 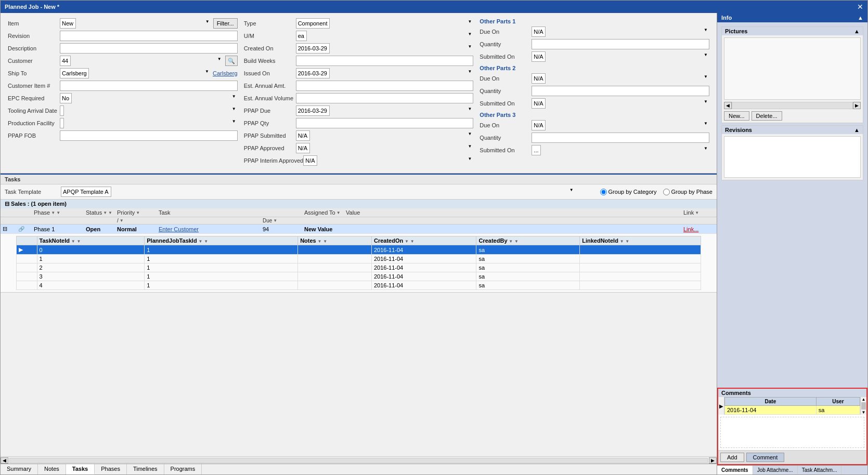 What do you see at coordinates (863, 399) in the screenshot?
I see `comments-scroll-up: ▲` at bounding box center [863, 399].